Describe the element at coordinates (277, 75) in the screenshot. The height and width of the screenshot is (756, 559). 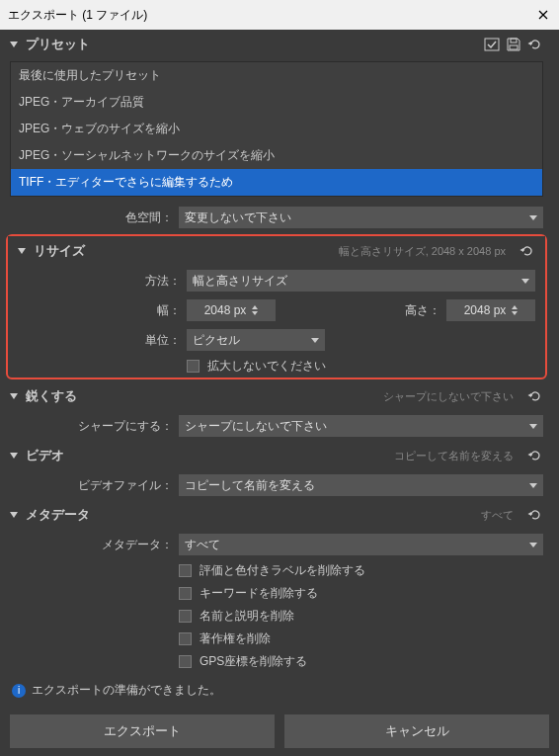
I see `preset-item: 最後に使用したプリセット` at that location.